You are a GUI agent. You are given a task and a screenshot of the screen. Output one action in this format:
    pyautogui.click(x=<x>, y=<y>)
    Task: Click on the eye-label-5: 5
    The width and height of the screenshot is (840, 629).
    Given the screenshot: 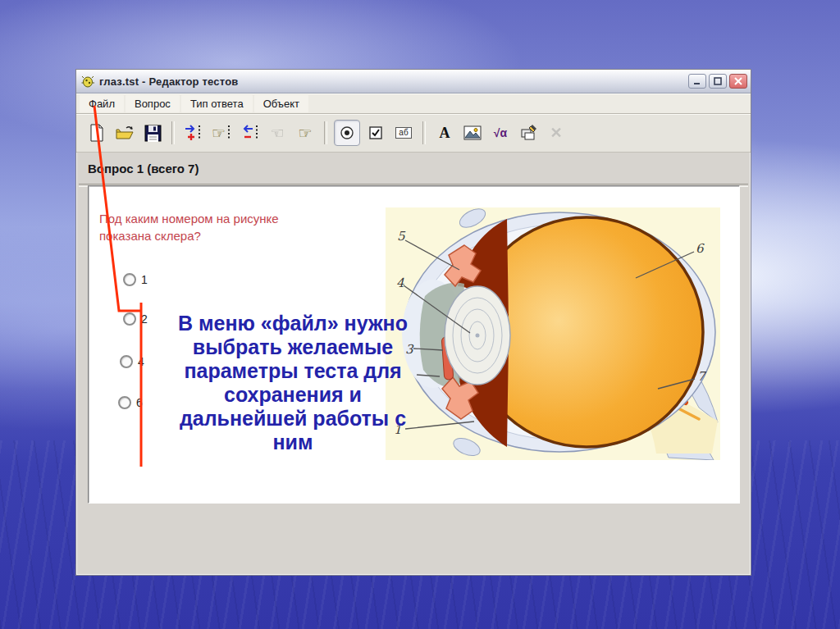 What is the action you would take?
    pyautogui.click(x=402, y=236)
    